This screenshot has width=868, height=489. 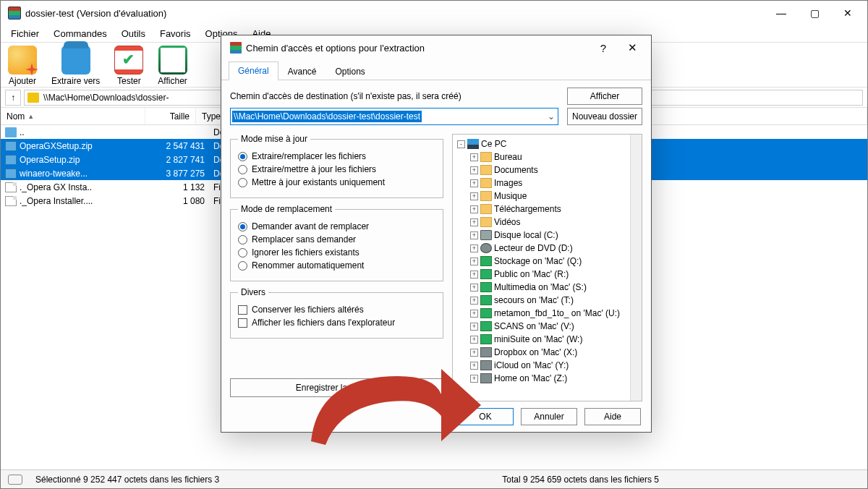 I want to click on dialog-help-icon: ?, so click(x=603, y=48).